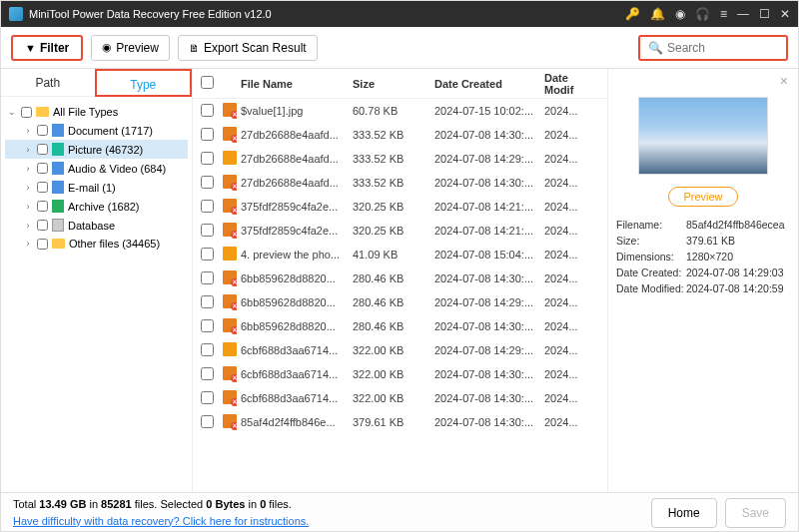 The height and width of the screenshot is (532, 799). I want to click on tree-item: ›Document (1717), so click(96, 130).